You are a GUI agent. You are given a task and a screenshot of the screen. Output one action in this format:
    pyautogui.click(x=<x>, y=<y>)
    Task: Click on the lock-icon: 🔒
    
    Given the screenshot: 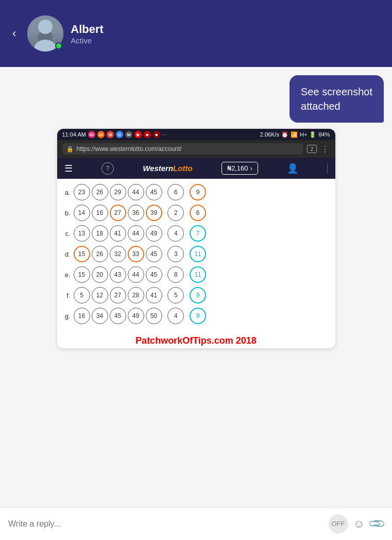 What is the action you would take?
    pyautogui.click(x=70, y=149)
    